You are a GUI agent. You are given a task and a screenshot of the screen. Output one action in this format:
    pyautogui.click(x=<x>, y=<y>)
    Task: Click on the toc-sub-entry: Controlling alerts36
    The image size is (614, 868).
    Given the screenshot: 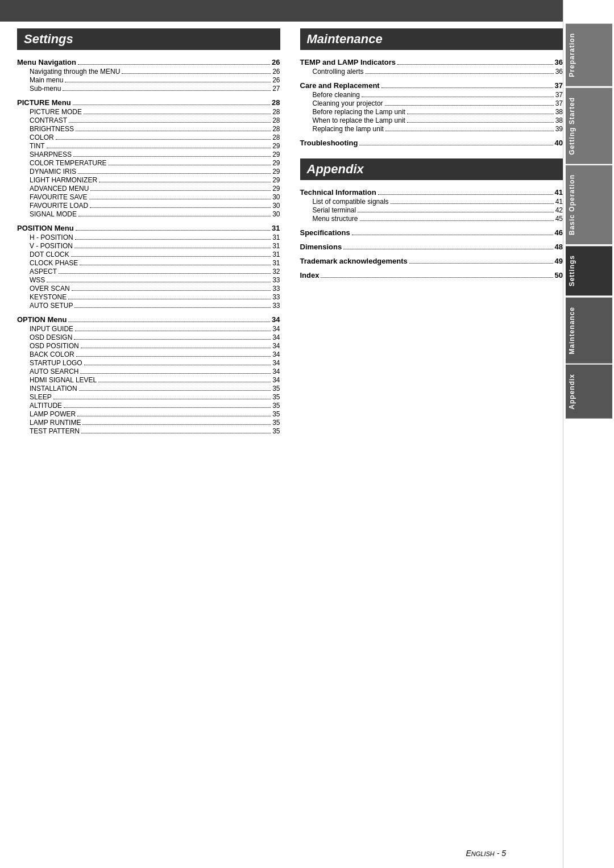 What is the action you would take?
    pyautogui.click(x=432, y=72)
    